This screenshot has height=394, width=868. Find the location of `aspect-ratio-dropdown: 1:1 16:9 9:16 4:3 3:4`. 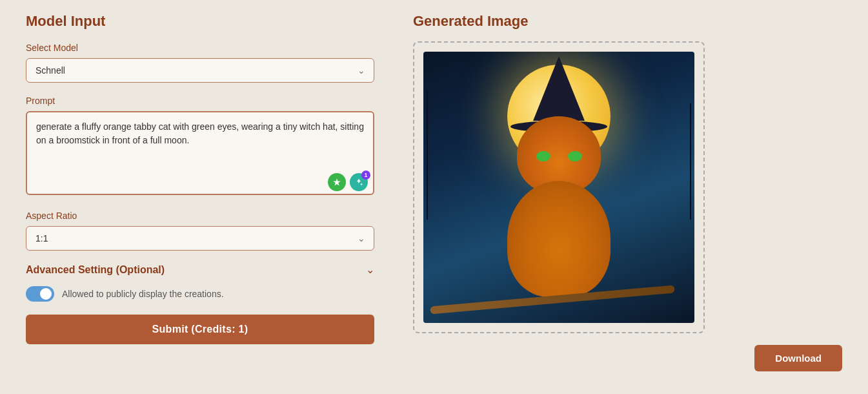

aspect-ratio-dropdown: 1:1 16:9 9:16 4:3 3:4 is located at coordinates (200, 238).